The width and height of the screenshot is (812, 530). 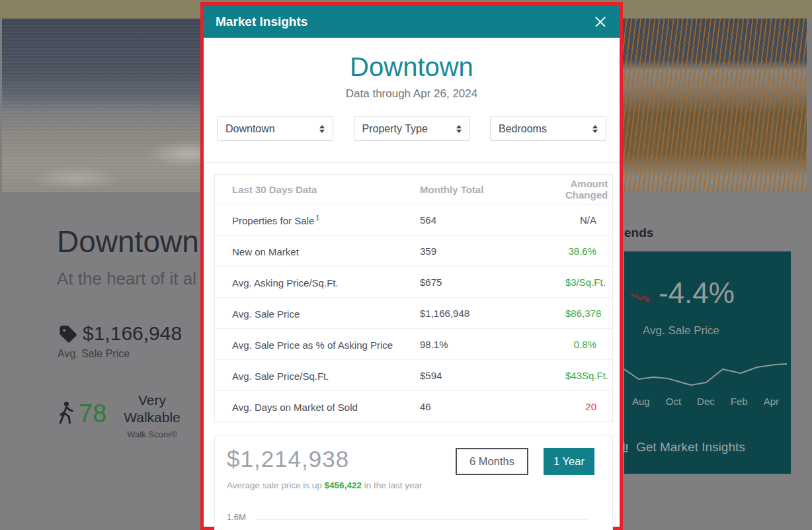 I want to click on row-label: Avg. Sale Price, so click(x=266, y=314).